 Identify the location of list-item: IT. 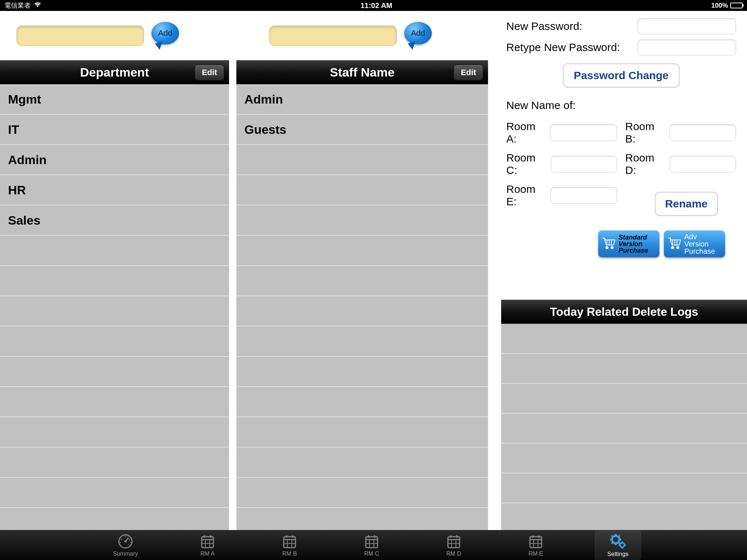
(115, 130).